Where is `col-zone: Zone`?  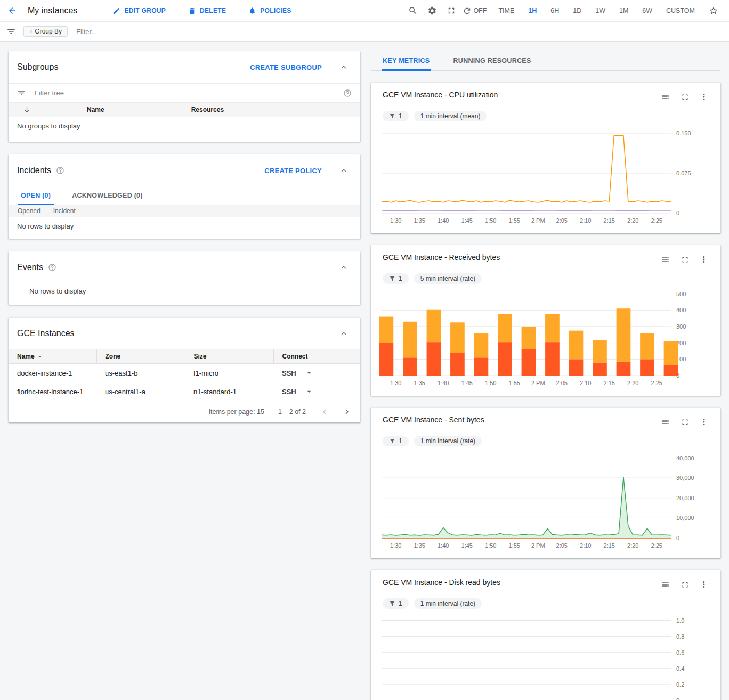 col-zone: Zone is located at coordinates (141, 357).